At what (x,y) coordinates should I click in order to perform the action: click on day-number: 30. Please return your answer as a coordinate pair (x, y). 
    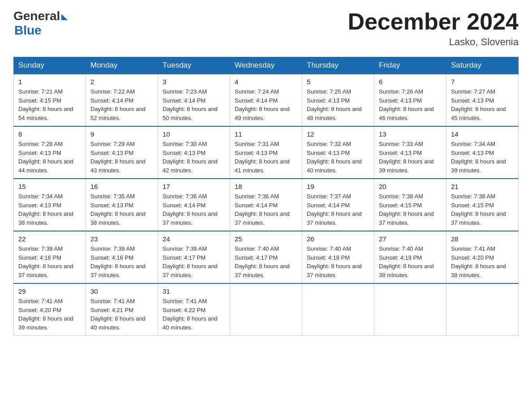
    Looking at the image, I should click on (122, 291).